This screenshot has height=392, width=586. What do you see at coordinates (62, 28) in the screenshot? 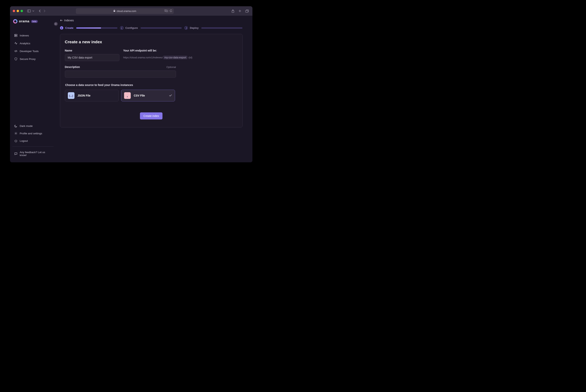
I see `step-number: 1` at bounding box center [62, 28].